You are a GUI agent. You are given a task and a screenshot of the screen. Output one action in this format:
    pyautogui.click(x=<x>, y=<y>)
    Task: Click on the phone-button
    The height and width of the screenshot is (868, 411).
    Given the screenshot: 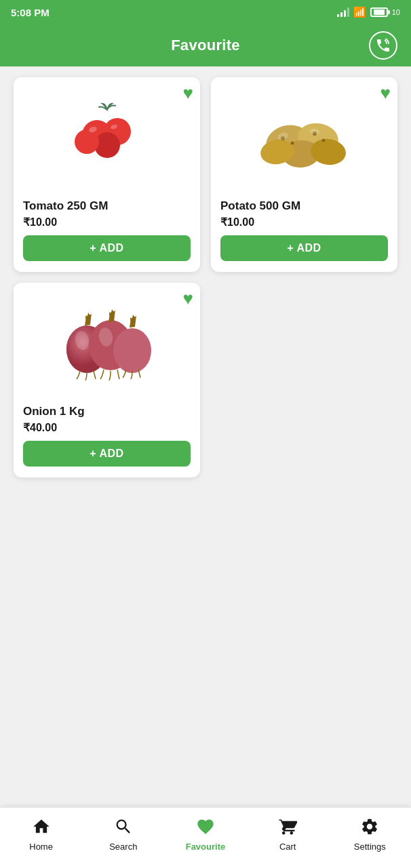 What is the action you would take?
    pyautogui.click(x=383, y=45)
    